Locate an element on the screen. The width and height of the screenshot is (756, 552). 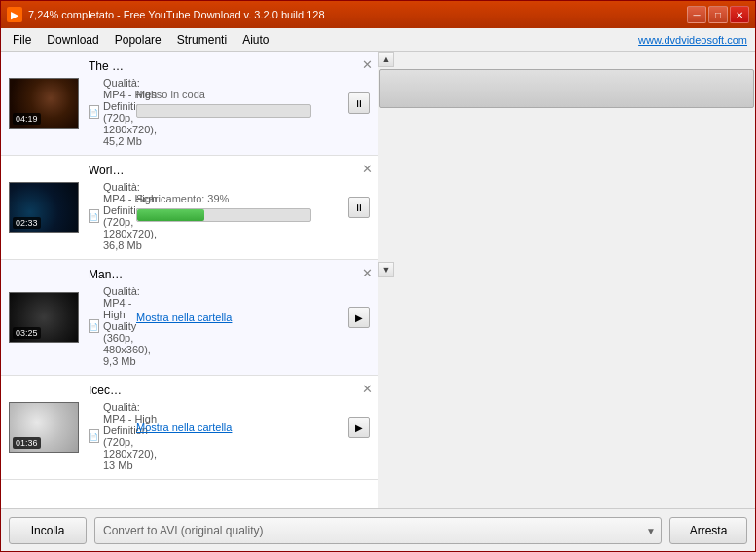
thumbnail-wow: 02:33 is located at coordinates (44, 207).